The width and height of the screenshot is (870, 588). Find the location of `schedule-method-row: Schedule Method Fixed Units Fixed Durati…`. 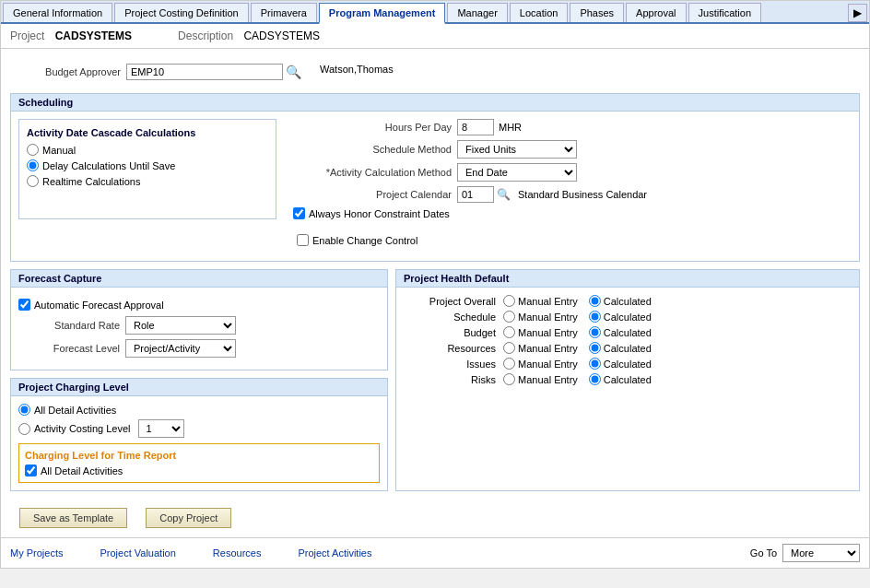

schedule-method-row: Schedule Method Fixed Units Fixed Durati… is located at coordinates (569, 149).